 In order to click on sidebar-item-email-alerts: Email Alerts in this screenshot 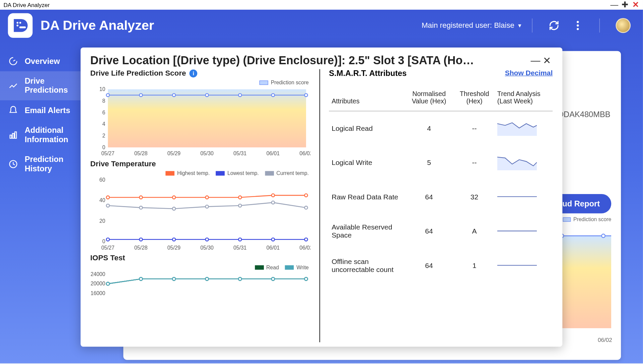, I will do `click(46, 110)`.